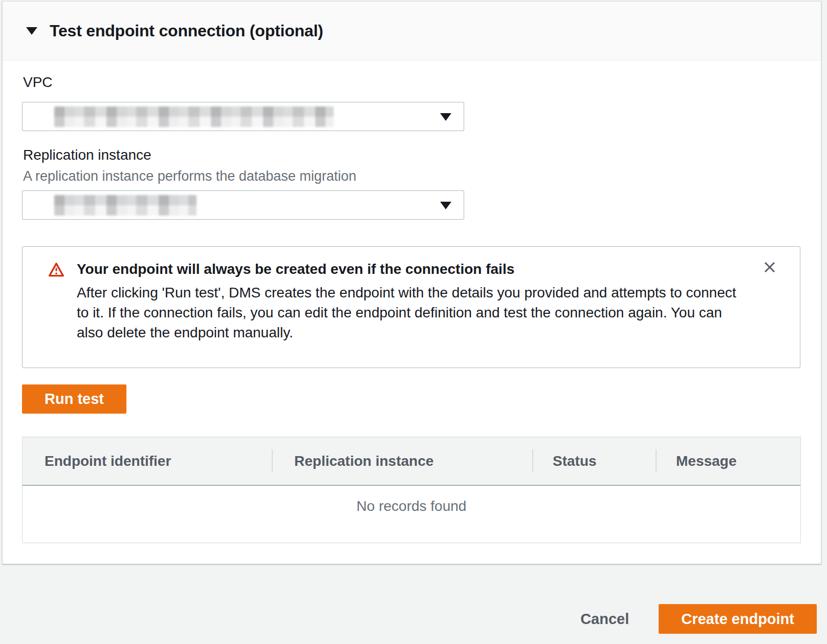  Describe the element at coordinates (411, 31) in the screenshot. I see `section-header-test-endpoint-connection: Test endpoint connection (optional)` at that location.